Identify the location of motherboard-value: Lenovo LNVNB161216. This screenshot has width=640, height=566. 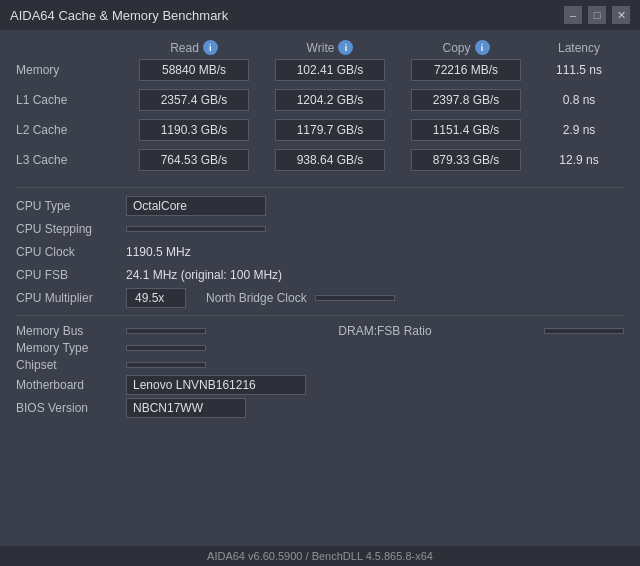
(216, 385).